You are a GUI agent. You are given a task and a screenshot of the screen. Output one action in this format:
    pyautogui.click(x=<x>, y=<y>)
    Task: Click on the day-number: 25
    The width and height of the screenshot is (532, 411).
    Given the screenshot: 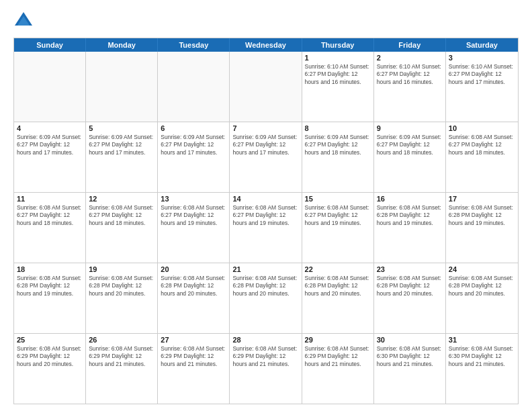 What is the action you would take?
    pyautogui.click(x=50, y=340)
    